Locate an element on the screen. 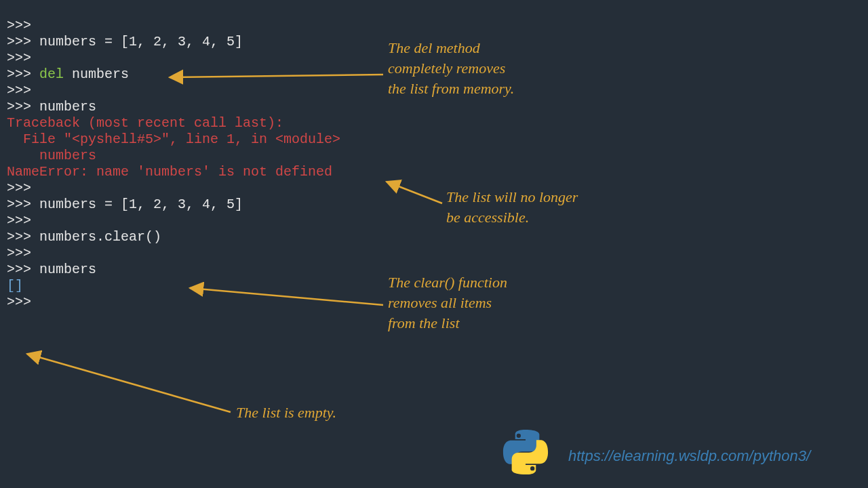  python-logo-icon is located at coordinates (526, 452).